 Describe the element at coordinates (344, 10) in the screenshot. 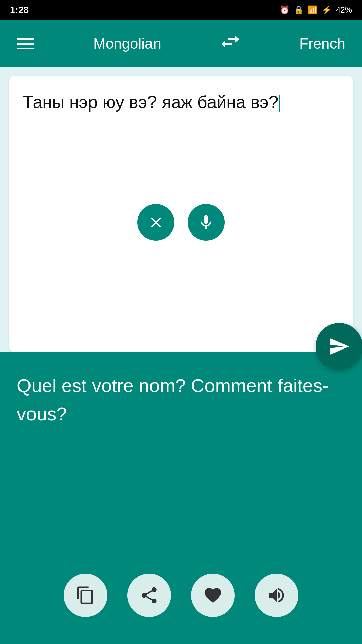

I see `battery-level: 42%` at that location.